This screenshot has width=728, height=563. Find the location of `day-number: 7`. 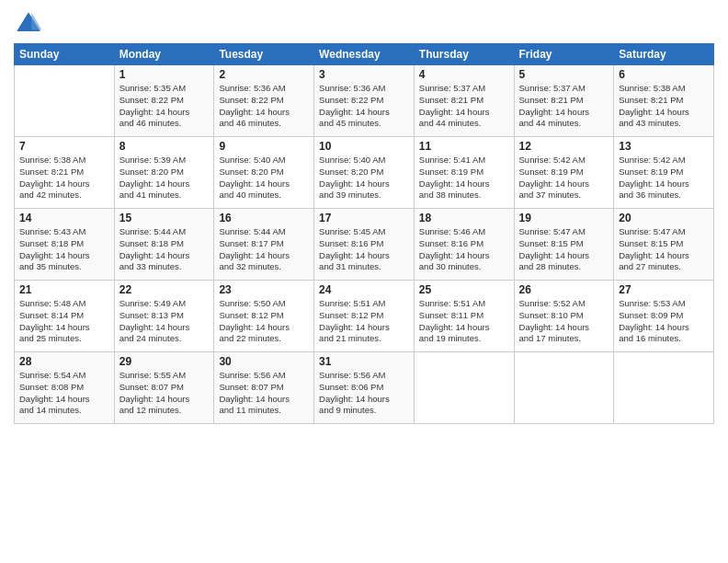

day-number: 7 is located at coordinates (64, 146).